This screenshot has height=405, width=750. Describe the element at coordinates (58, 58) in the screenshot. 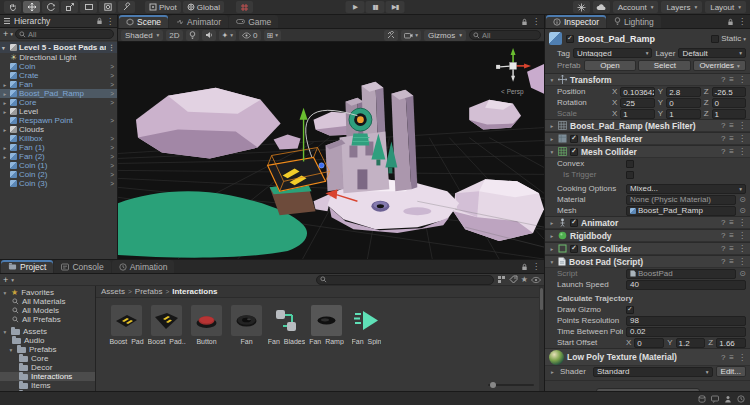

I see `hierarchy-item-directional-light: ☀Directional Light` at that location.